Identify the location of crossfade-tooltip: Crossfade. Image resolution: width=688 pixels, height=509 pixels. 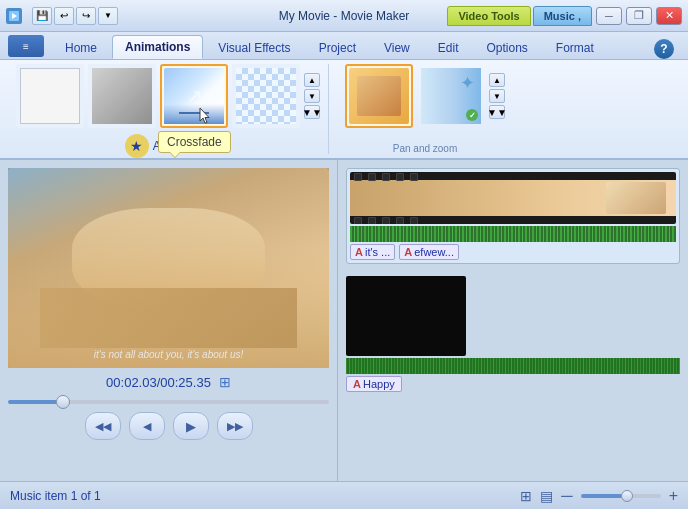
(194, 142).